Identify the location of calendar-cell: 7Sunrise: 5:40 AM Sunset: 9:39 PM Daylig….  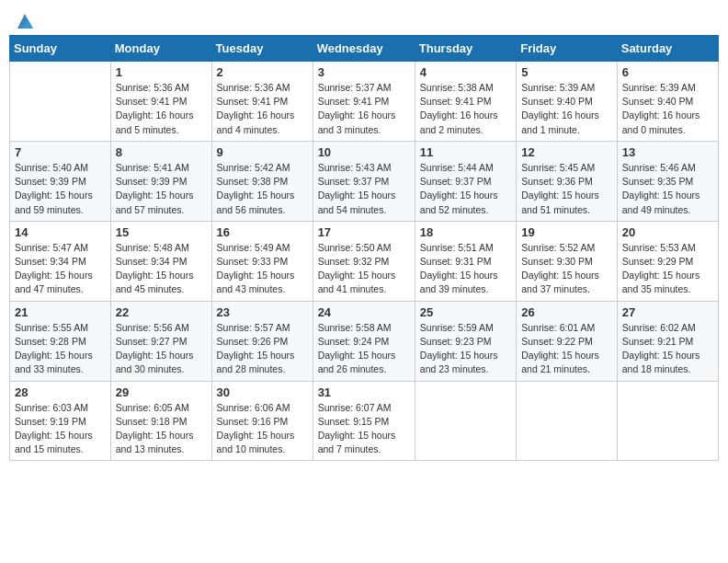
(61, 180).